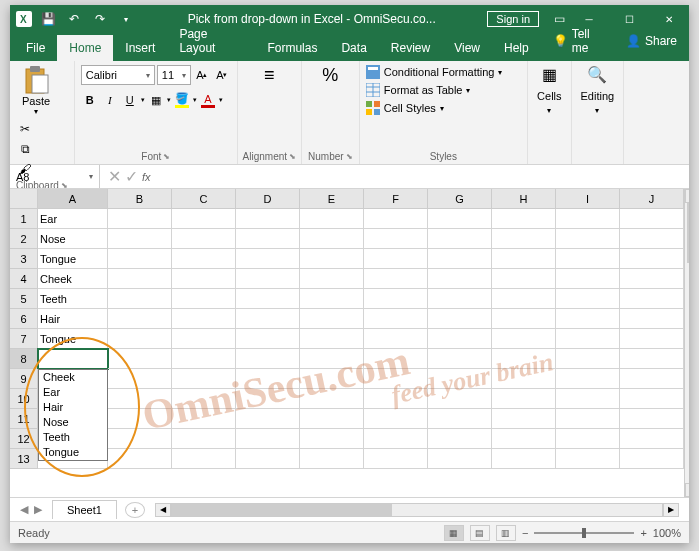 This screenshot has height=551, width=699. I want to click on paste-button: Paste ▾, so click(36, 90).